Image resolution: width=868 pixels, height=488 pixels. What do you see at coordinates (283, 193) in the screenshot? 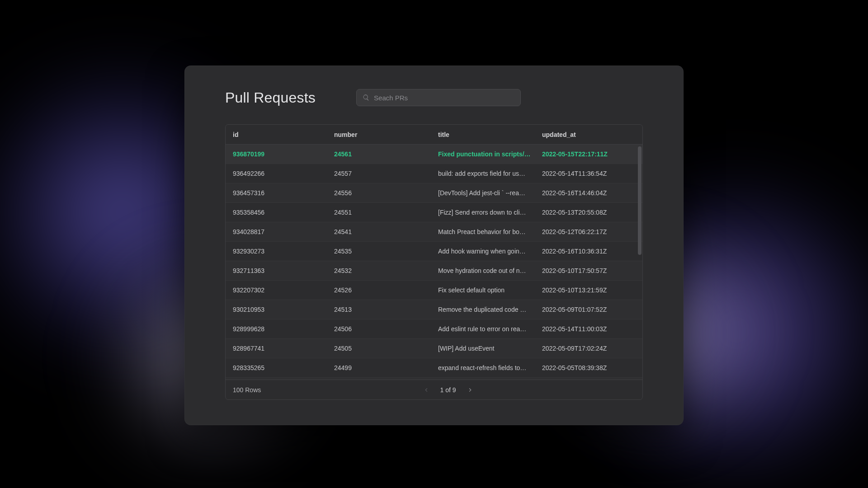
I see `cell-id: 936457316` at bounding box center [283, 193].